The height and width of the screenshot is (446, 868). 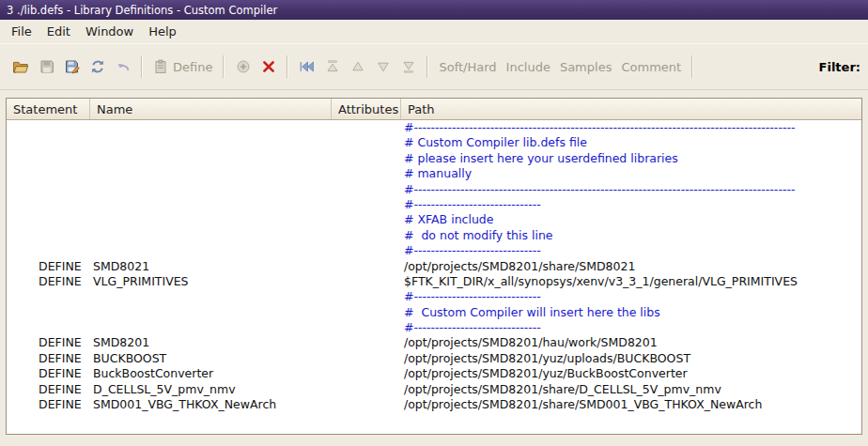 I want to click on undo-button, so click(x=122, y=67).